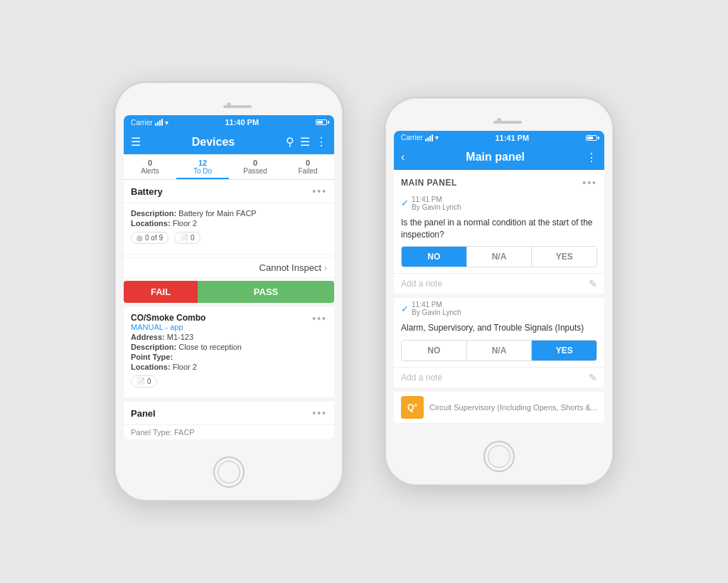  Describe the element at coordinates (499, 181) in the screenshot. I see `main-panel-header: MAIN PANEL •••` at that location.